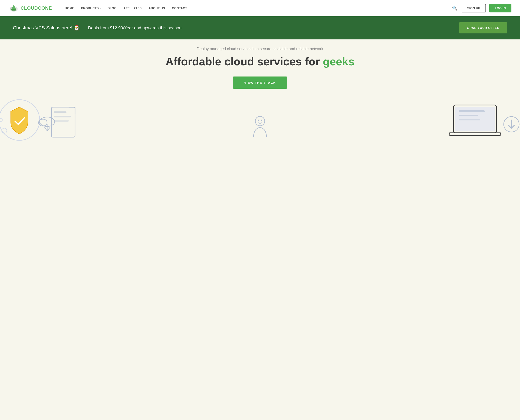 The image size is (520, 420). What do you see at coordinates (157, 8) in the screenshot?
I see `nav-about-us: ABOUT US` at bounding box center [157, 8].